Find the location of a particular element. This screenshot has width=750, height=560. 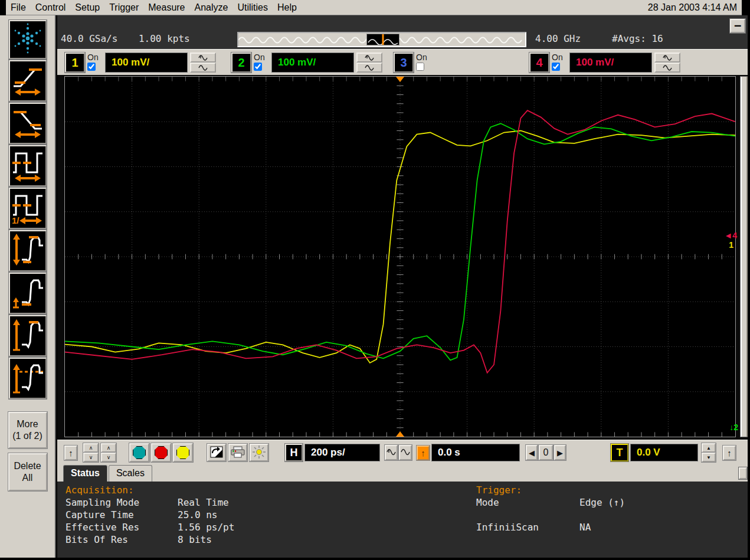

trigger-setup-button: T is located at coordinates (620, 453).